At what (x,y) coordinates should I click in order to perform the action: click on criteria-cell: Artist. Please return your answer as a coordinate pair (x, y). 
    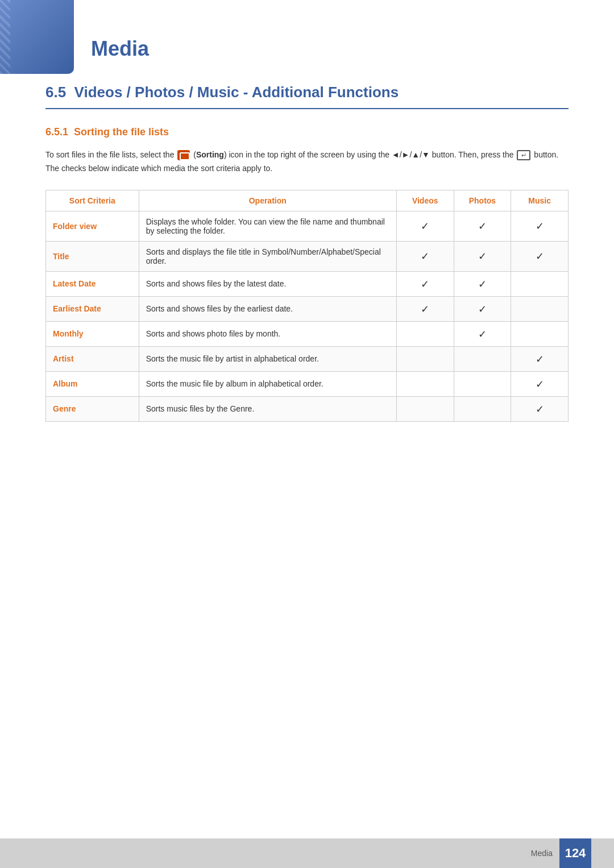
    Looking at the image, I should click on (93, 359).